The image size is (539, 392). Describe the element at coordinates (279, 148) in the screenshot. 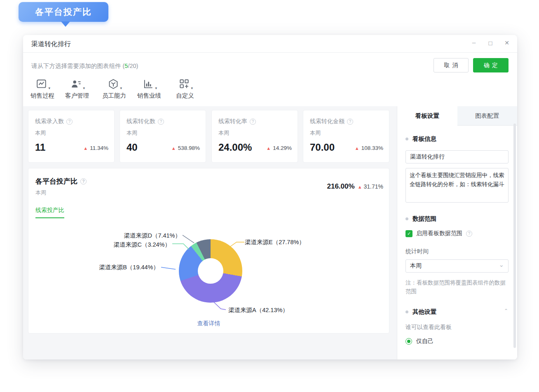

I see `stat-card-delta: 14.29%` at that location.